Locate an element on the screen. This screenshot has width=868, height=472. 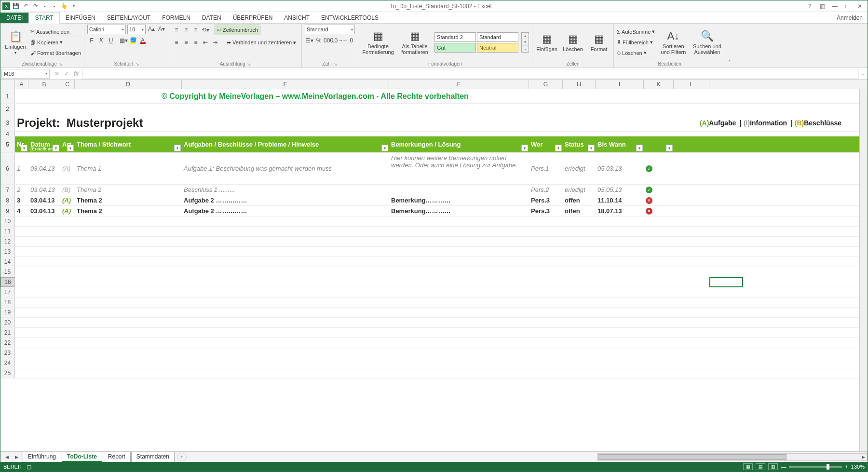
cell: 18.07.13 is located at coordinates (620, 211).